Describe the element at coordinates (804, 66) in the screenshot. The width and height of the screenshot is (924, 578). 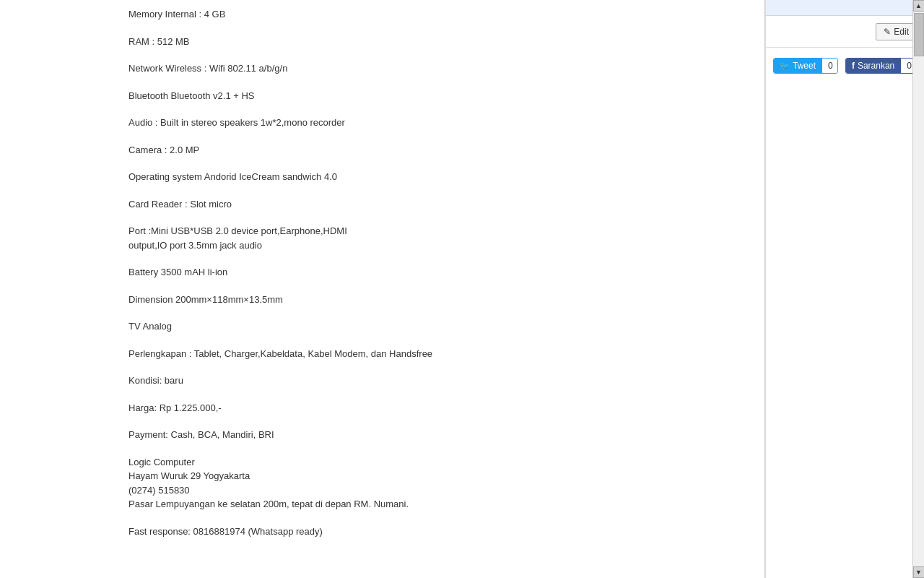
I see `tweet-text: Tweet` at that location.